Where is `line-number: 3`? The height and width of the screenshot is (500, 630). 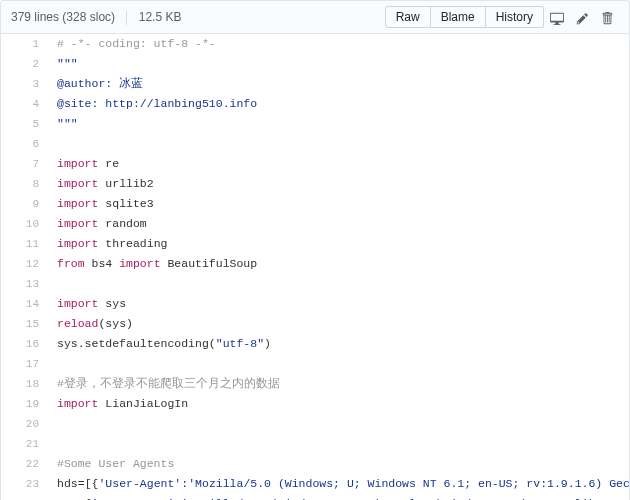 line-number: 3 is located at coordinates (24, 84).